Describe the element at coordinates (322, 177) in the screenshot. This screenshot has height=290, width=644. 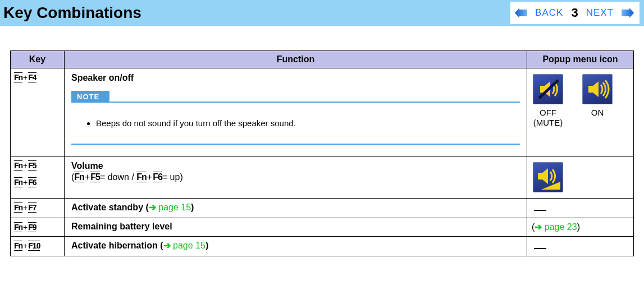
I see `table-row: Fn+F5 Fn+F6 Volume (Fn+F5= down / Fn+F6=…` at that location.